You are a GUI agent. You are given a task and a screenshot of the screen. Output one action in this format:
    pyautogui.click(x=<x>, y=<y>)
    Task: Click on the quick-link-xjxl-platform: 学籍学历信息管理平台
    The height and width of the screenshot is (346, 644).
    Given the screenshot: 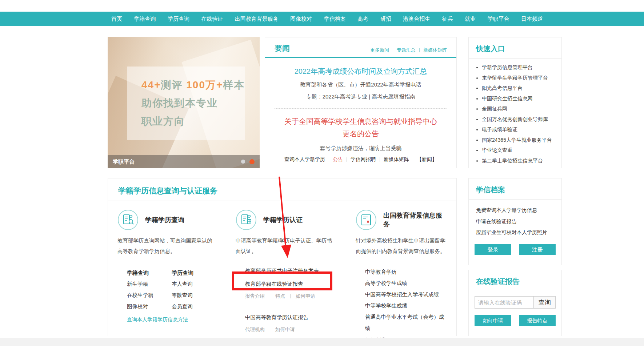 What is the action you would take?
    pyautogui.click(x=518, y=68)
    